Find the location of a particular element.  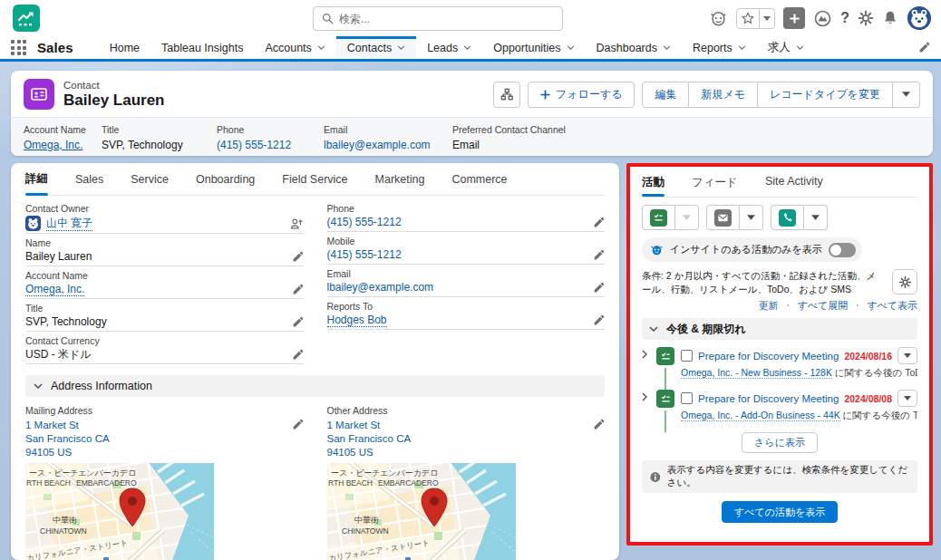

view-all-link: すべて表示 is located at coordinates (892, 306).